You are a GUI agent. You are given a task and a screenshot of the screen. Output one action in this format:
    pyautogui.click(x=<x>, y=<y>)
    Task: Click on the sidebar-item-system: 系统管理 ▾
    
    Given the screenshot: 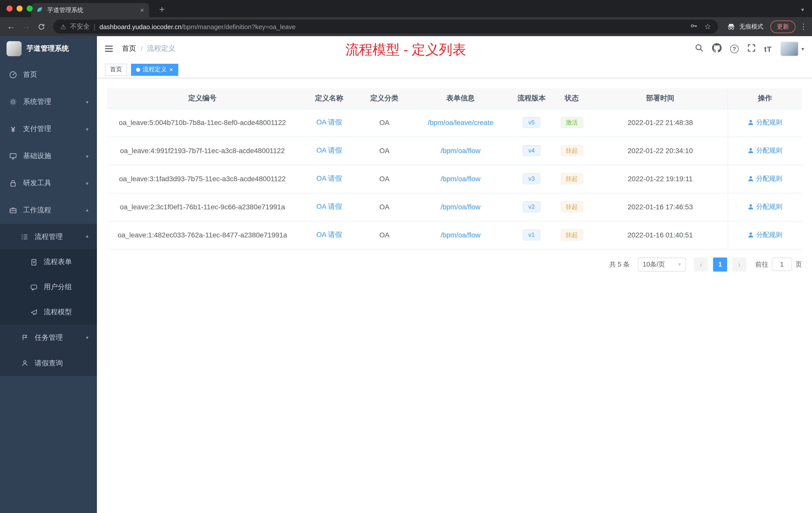 What is the action you would take?
    pyautogui.click(x=49, y=102)
    